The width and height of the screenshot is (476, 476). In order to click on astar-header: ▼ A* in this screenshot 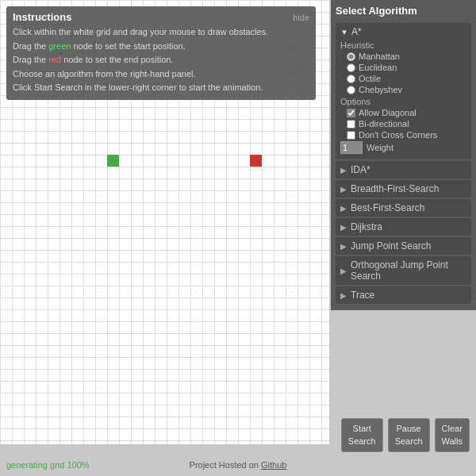, I will do `click(403, 32)`.